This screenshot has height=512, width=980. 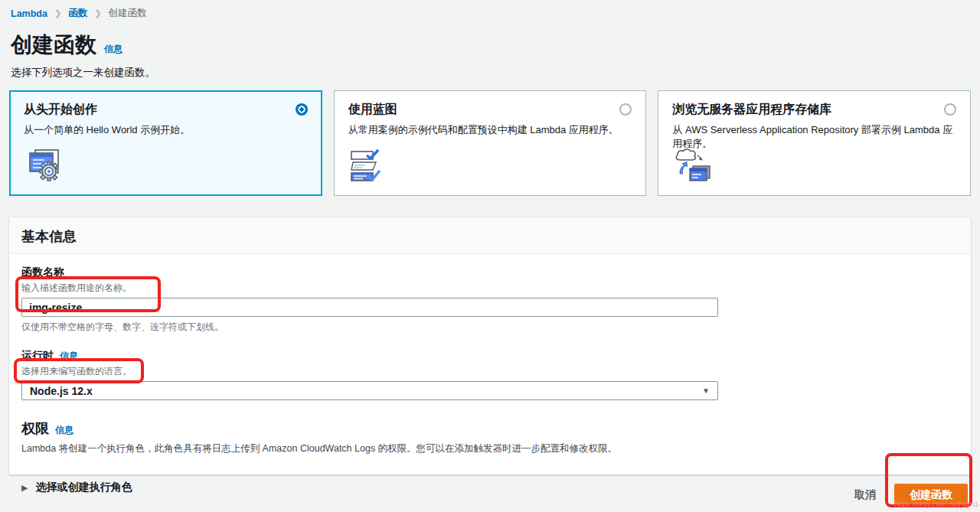 I want to click on function-name-constraint: 仅使用不带空格的字母、数字、连字符或下划线。, so click(x=490, y=328).